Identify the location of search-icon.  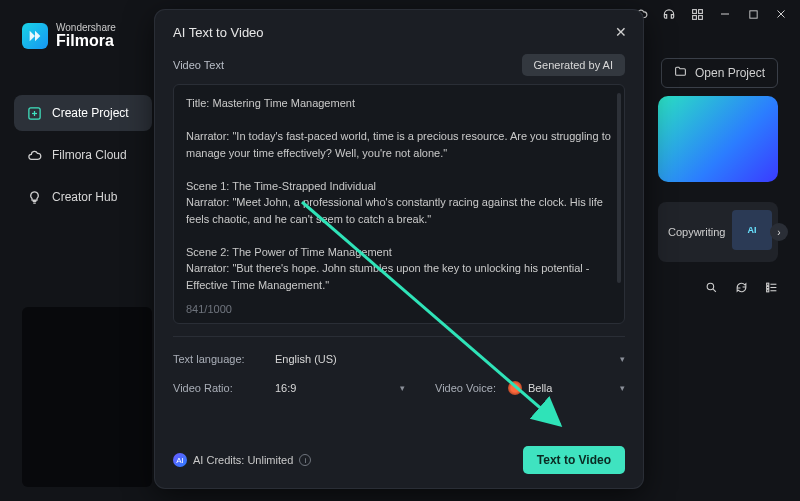
(711, 287).